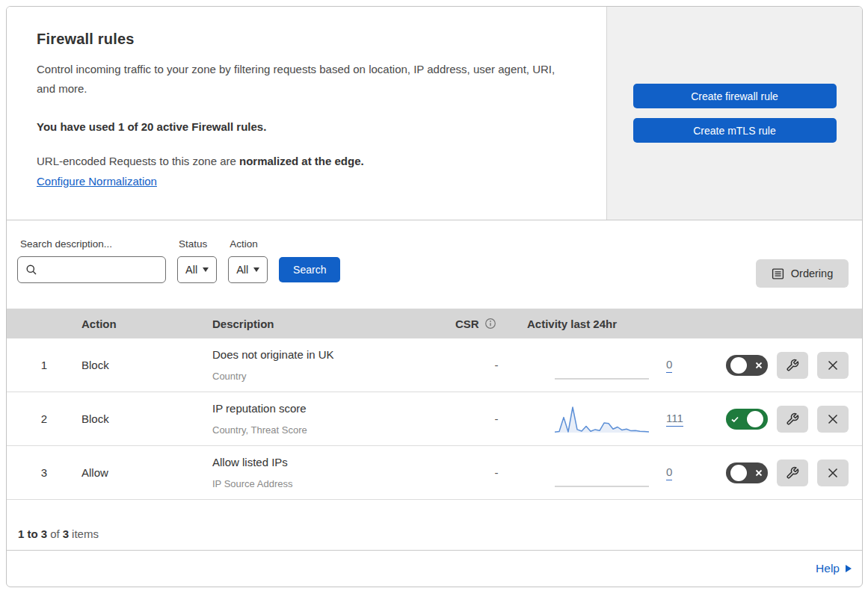 The height and width of the screenshot is (591, 868). I want to click on page-title: Firewall rules, so click(307, 39).